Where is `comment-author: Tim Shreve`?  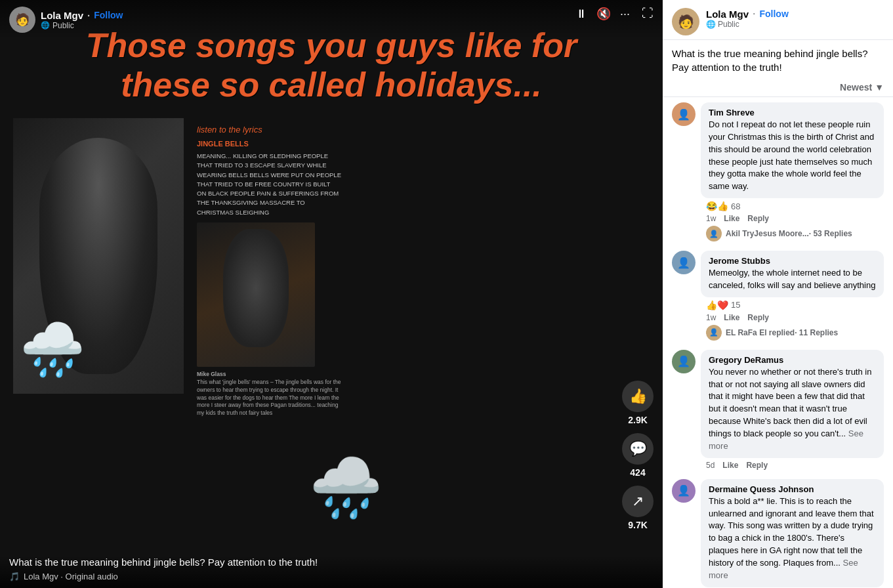 comment-author: Tim Shreve is located at coordinates (793, 113).